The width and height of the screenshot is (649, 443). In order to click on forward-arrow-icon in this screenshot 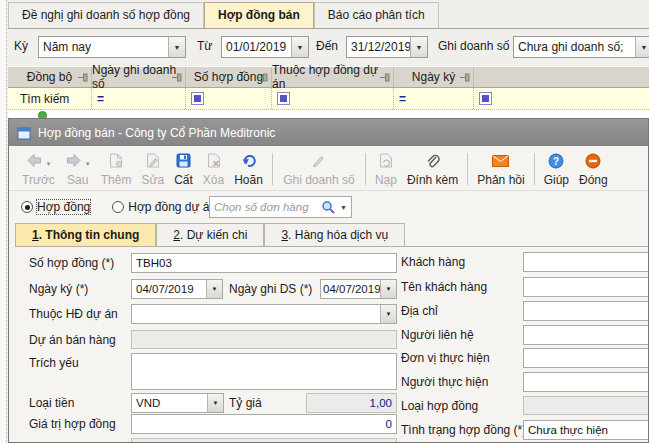, I will do `click(74, 160)`.